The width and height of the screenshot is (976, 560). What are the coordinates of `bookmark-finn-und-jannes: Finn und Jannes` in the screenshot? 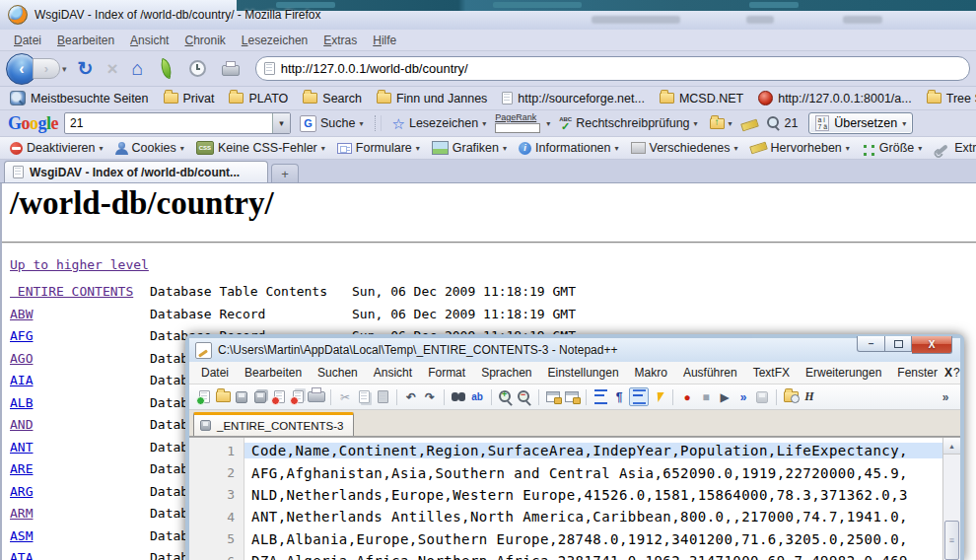 It's located at (432, 99).